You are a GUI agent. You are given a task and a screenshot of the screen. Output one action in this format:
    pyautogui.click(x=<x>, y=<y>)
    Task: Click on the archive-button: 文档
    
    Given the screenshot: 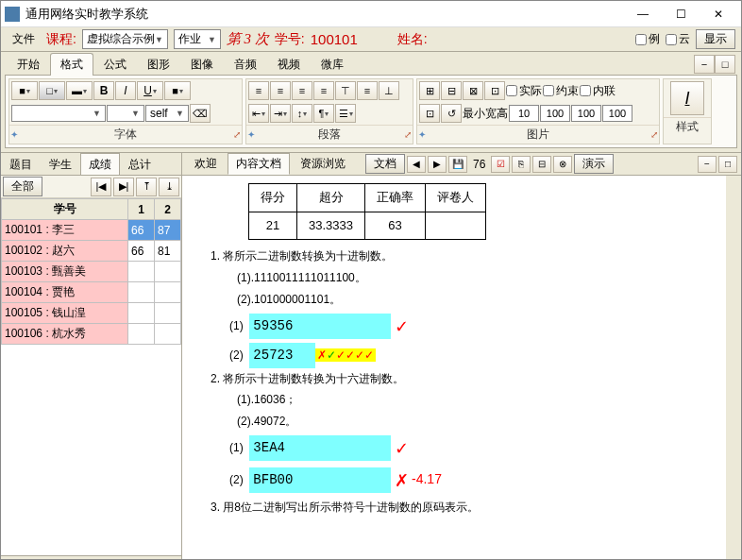 What is the action you would take?
    pyautogui.click(x=385, y=164)
    